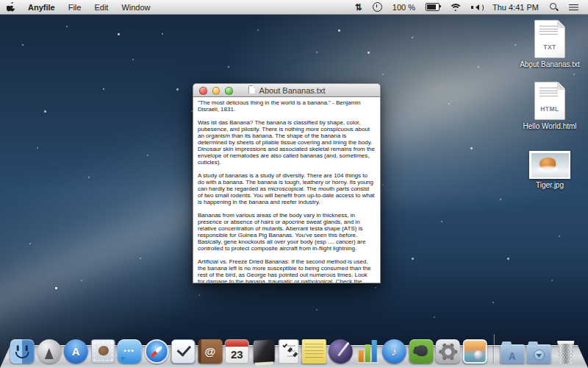  Describe the element at coordinates (554, 7) in the screenshot. I see `magnifier-glyph` at that location.